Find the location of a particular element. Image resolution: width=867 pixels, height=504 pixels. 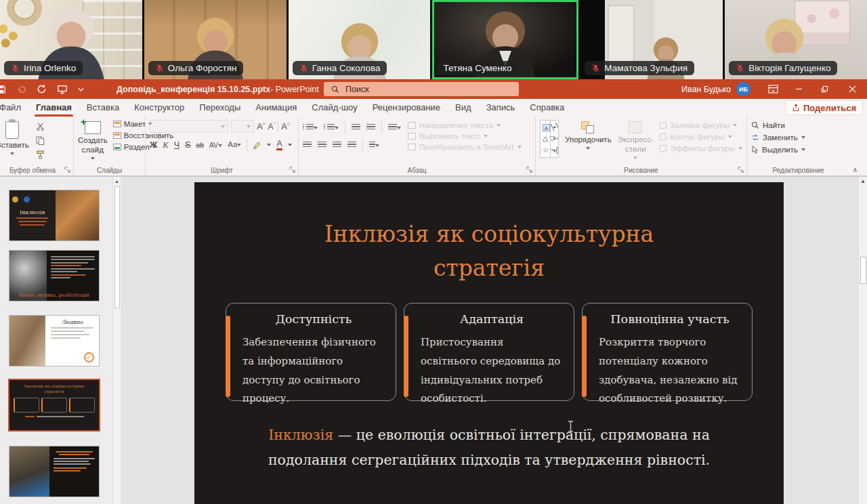

align-center-button is located at coordinates (322, 145).